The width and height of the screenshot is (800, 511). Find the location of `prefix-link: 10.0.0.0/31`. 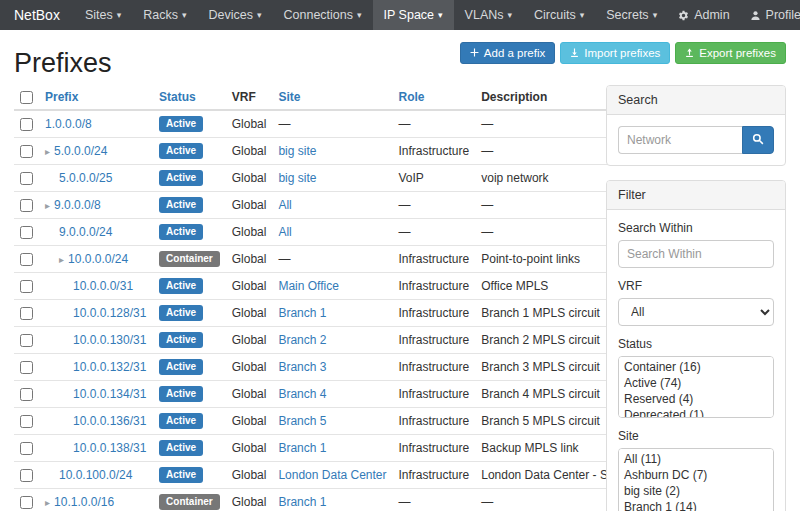

prefix-link: 10.0.0.0/31 is located at coordinates (103, 286).